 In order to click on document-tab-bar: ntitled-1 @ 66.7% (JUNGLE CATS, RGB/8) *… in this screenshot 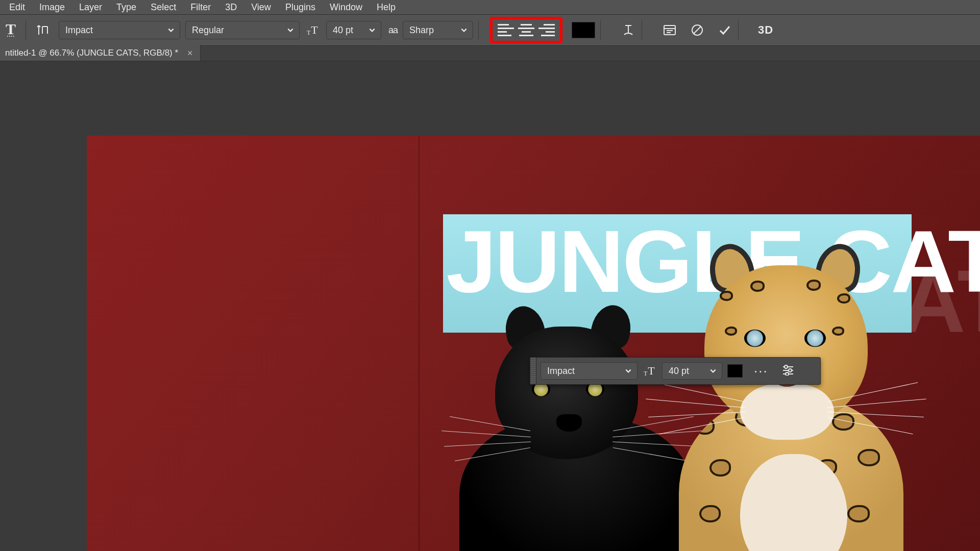, I will do `click(490, 54)`.